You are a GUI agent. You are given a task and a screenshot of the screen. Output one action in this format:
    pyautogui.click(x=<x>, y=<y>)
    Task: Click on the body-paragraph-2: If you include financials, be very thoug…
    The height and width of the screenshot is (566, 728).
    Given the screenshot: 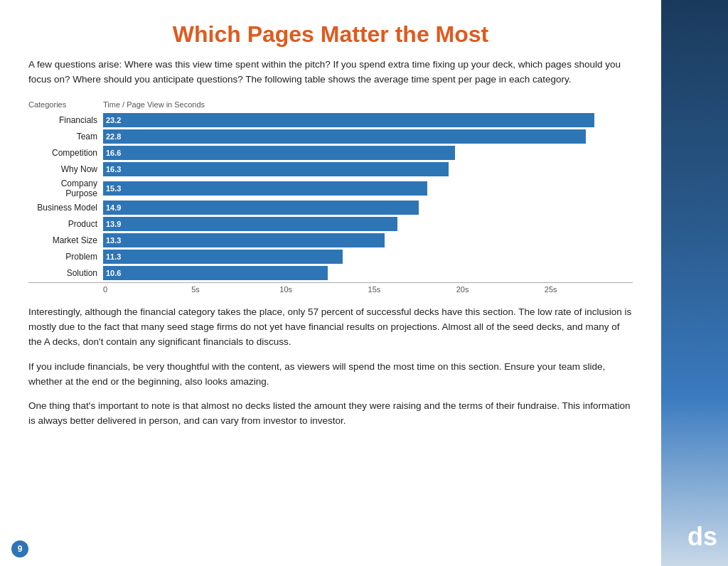 What is the action you would take?
    pyautogui.click(x=331, y=375)
    